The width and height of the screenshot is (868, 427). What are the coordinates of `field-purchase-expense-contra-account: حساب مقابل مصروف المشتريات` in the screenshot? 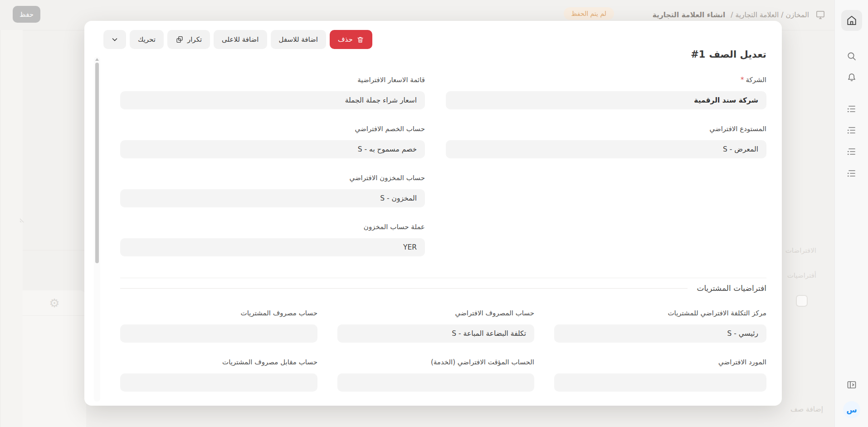 It's located at (219, 375).